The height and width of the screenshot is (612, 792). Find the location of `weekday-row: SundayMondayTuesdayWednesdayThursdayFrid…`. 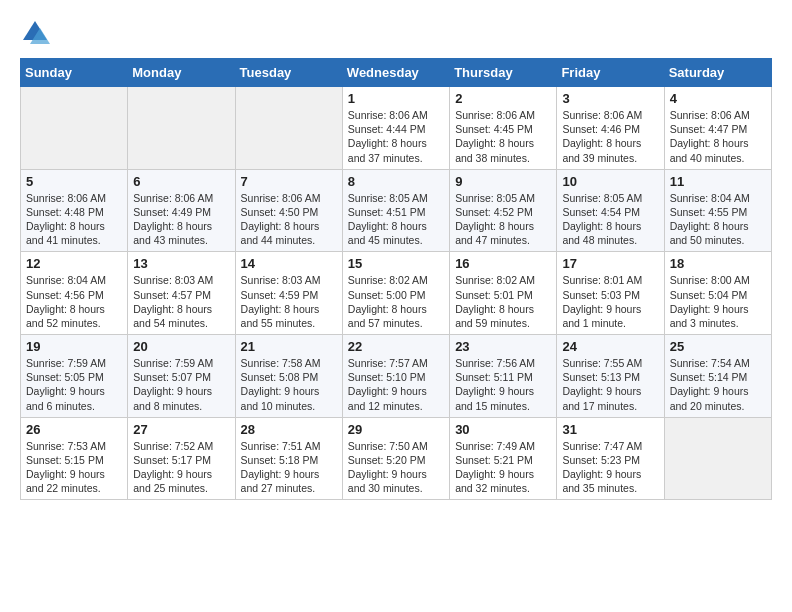

weekday-row: SundayMondayTuesdayWednesdayThursdayFrid… is located at coordinates (396, 73).